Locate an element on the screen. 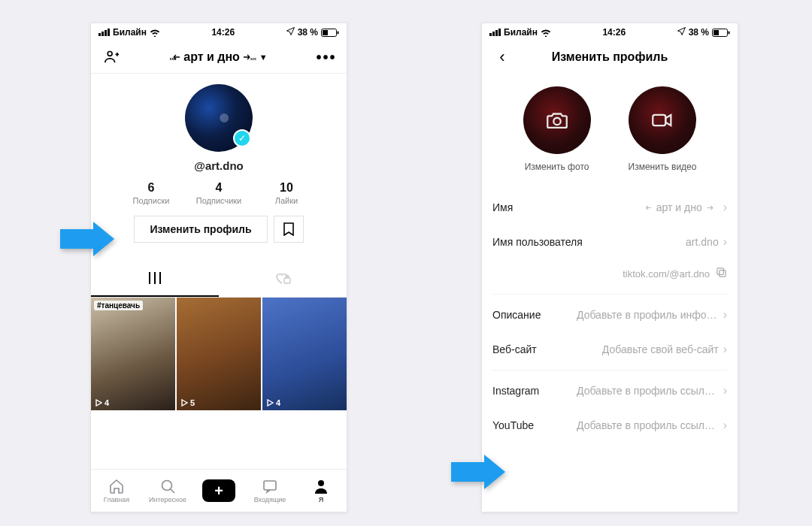  change-video-label: Изменить видео is located at coordinates (663, 167).